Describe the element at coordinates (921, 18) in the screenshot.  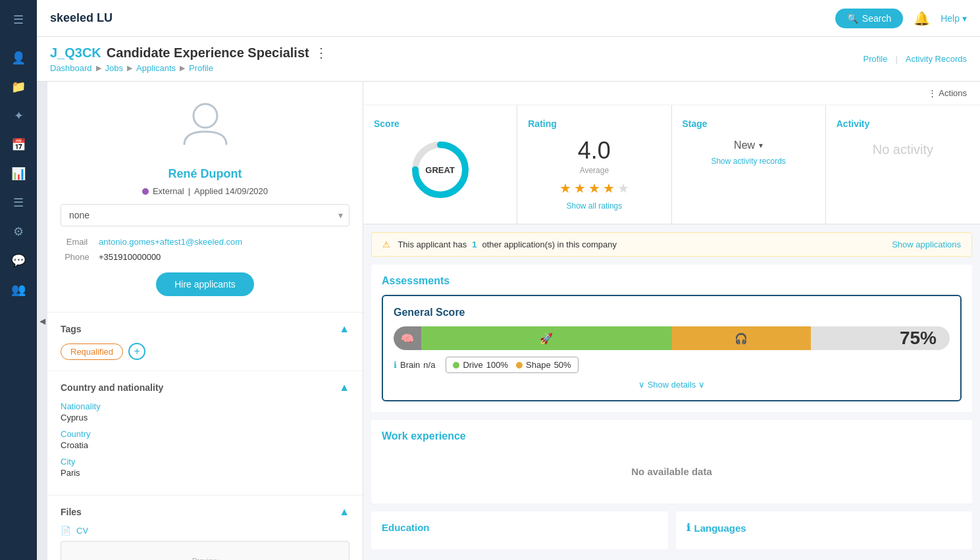
I see `notification-icon: 🔔` at that location.